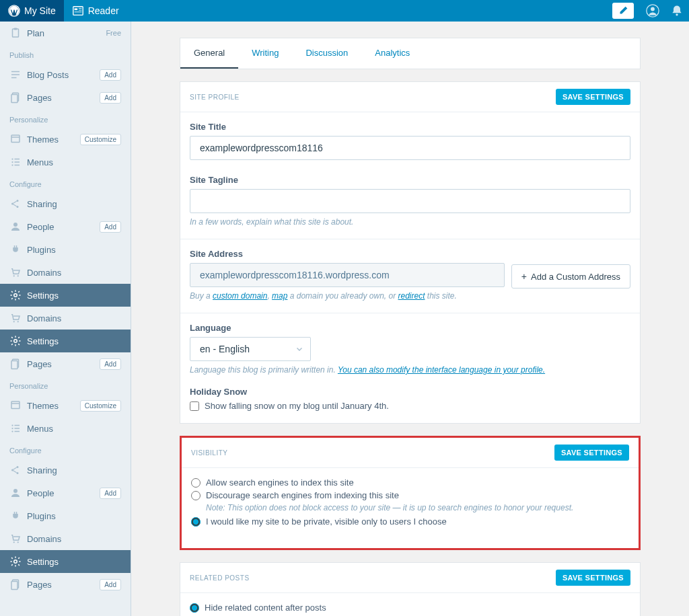 The image size is (689, 616). I want to click on site-address-label: Site Address, so click(410, 254).